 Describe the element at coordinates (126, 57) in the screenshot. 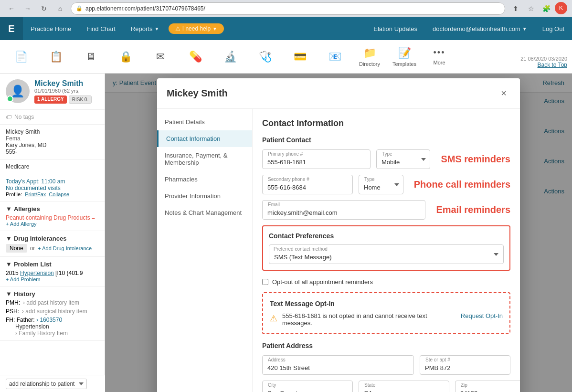

I see `toolbar-lock-btn: 🔒` at that location.